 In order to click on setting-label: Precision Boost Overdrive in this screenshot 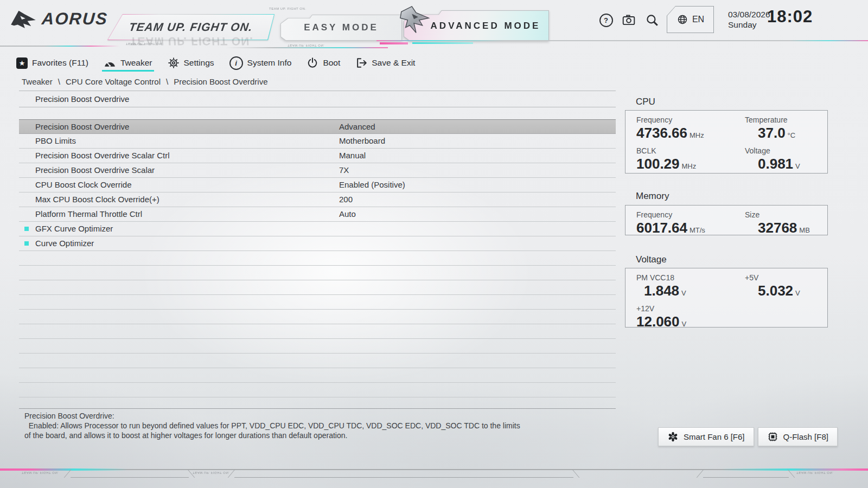, I will do `click(82, 127)`.